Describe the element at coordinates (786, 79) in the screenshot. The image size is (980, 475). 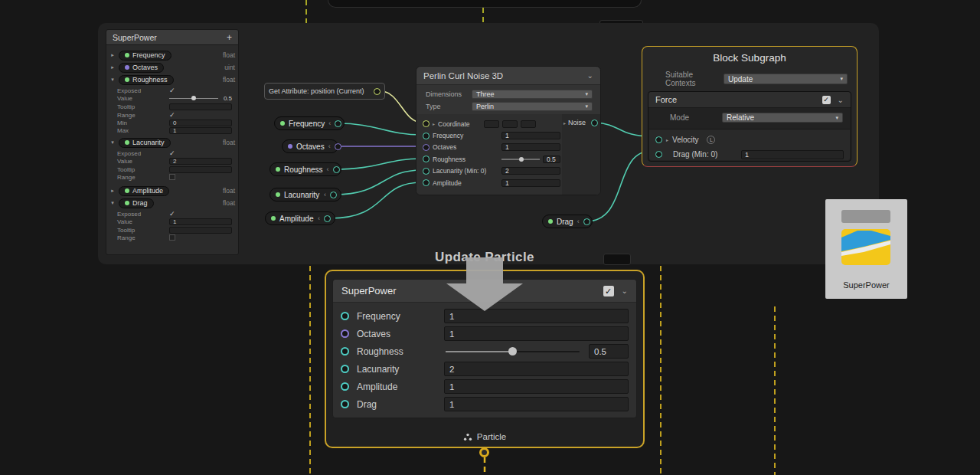
I see `suitable-contexts-dropdown: Update ▾` at that location.